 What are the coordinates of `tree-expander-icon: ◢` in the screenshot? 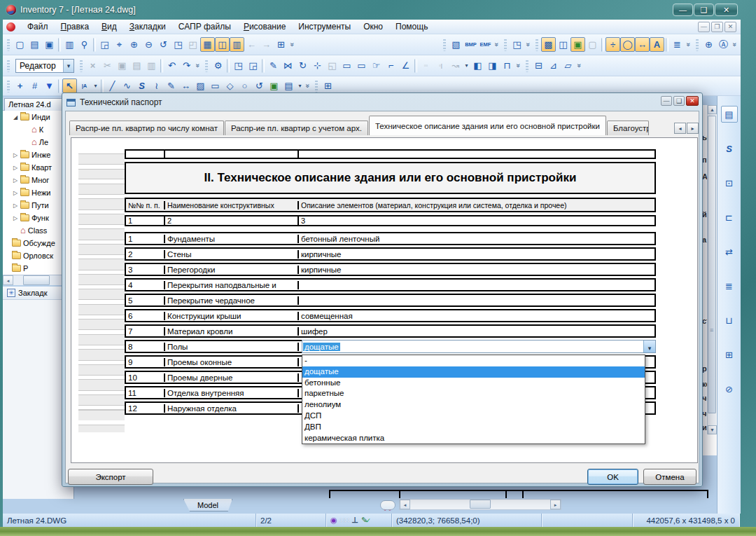 It's located at (17, 118).